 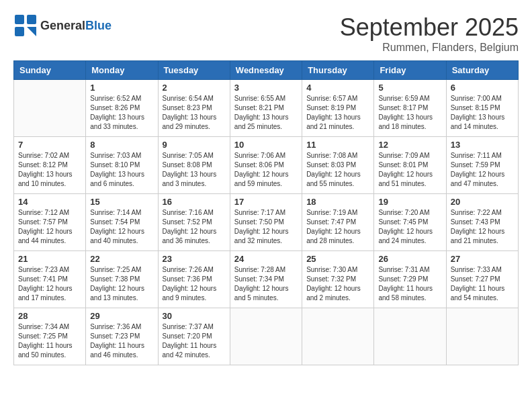 What do you see at coordinates (122, 113) in the screenshot?
I see `day-info: Sunrise: 6:52 AM Sunset: 8:26 PM Dayligh…` at bounding box center [122, 113].